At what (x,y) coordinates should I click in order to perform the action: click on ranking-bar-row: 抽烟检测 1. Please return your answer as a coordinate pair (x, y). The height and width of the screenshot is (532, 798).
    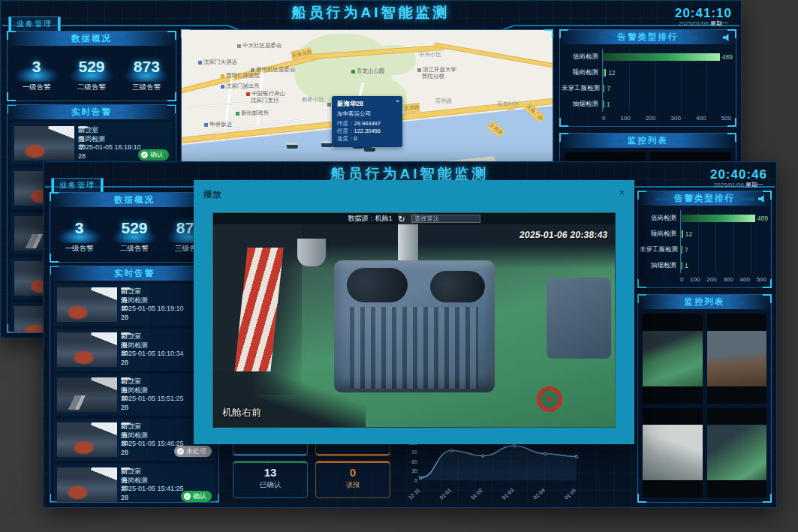
    Looking at the image, I should click on (704, 266).